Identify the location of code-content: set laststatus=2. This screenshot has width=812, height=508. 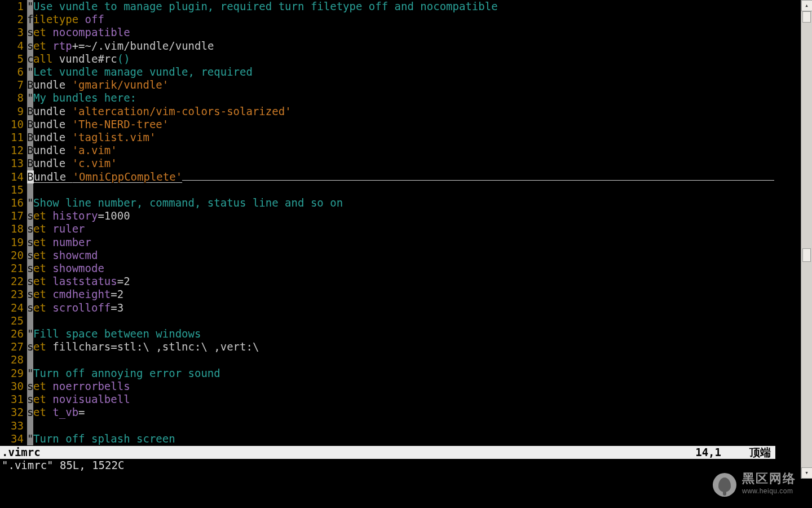
(79, 281).